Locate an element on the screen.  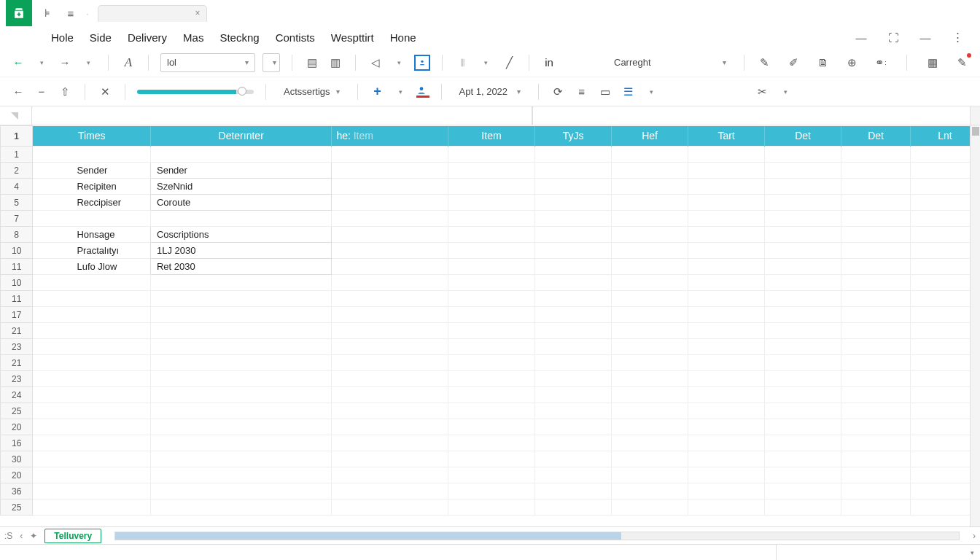
cut-caret-icon: ▾ is located at coordinates (786, 92).